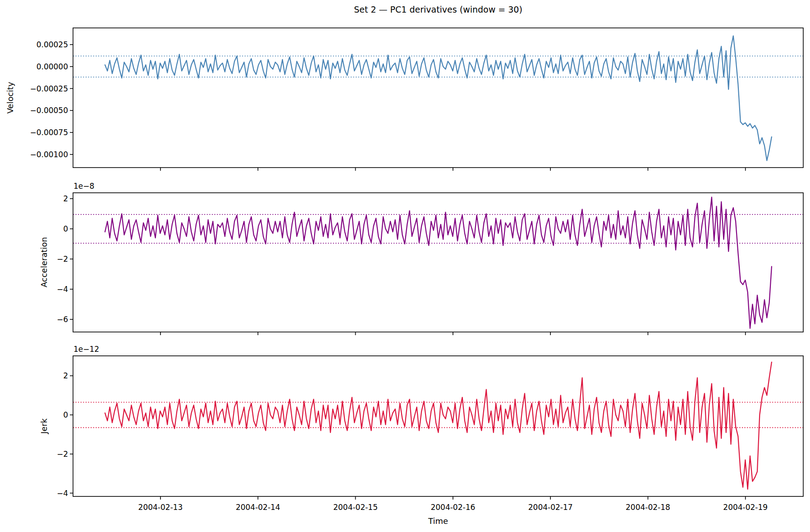 The image size is (810, 532). I want to click on y-tick-label: 0.00025, so click(52, 45).